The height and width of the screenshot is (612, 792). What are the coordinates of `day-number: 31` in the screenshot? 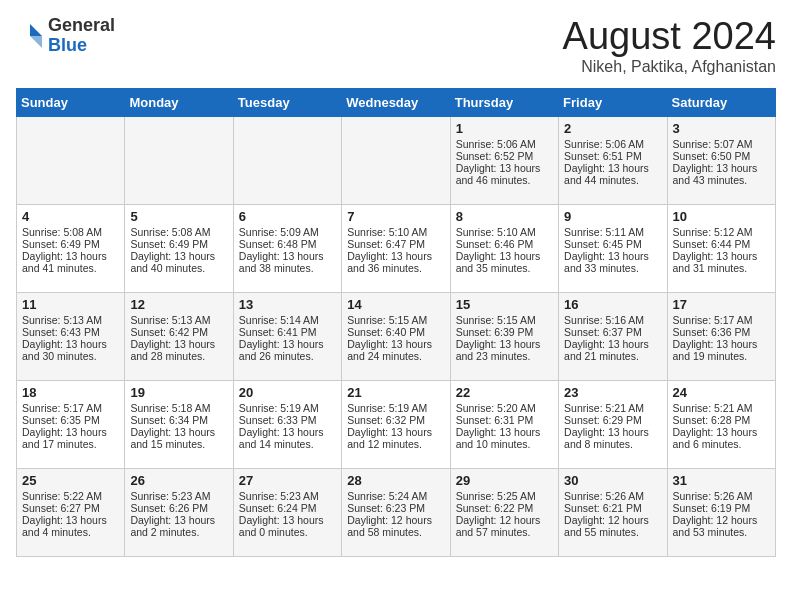 It's located at (722, 480).